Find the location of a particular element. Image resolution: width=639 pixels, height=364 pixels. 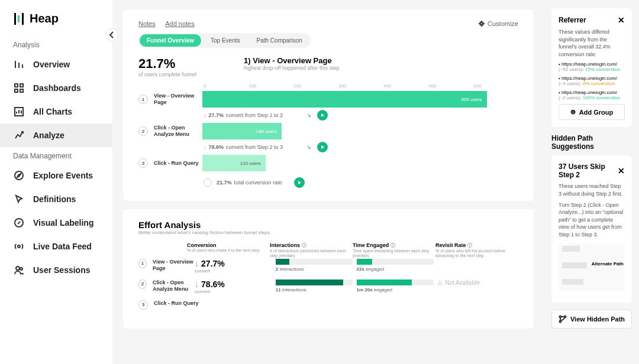

nav-label: Live Data Feed is located at coordinates (63, 246).